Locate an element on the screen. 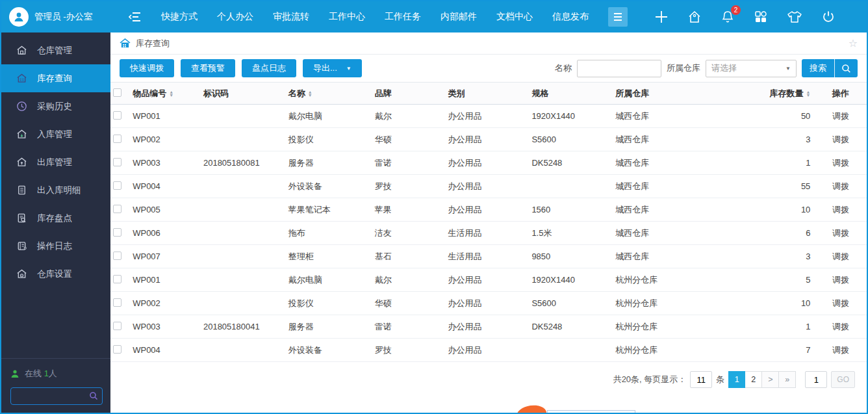 This screenshot has height=414, width=868. nav-item-approval-flow: 审批流转 is located at coordinates (291, 17).